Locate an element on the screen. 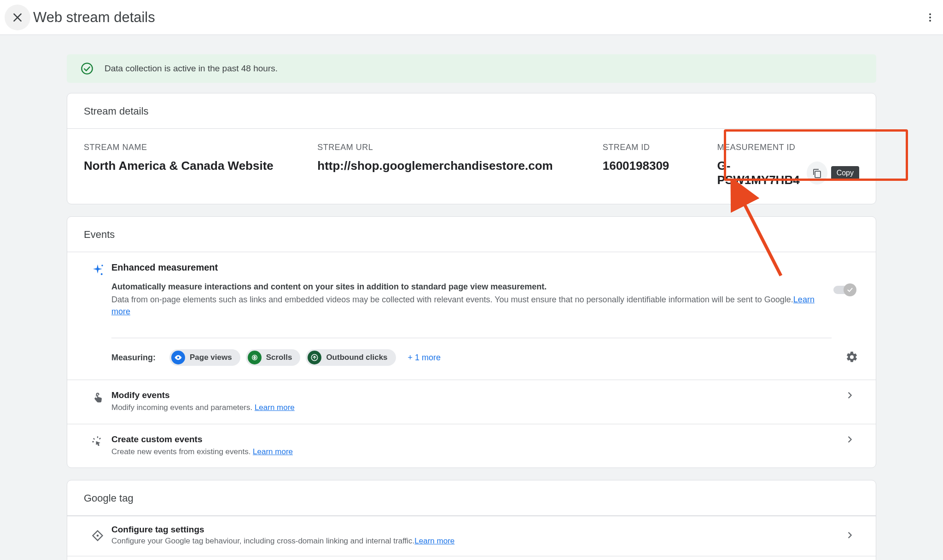  enhanced-measurement-desc-text: Data from on-page elements such as links… is located at coordinates (452, 300).